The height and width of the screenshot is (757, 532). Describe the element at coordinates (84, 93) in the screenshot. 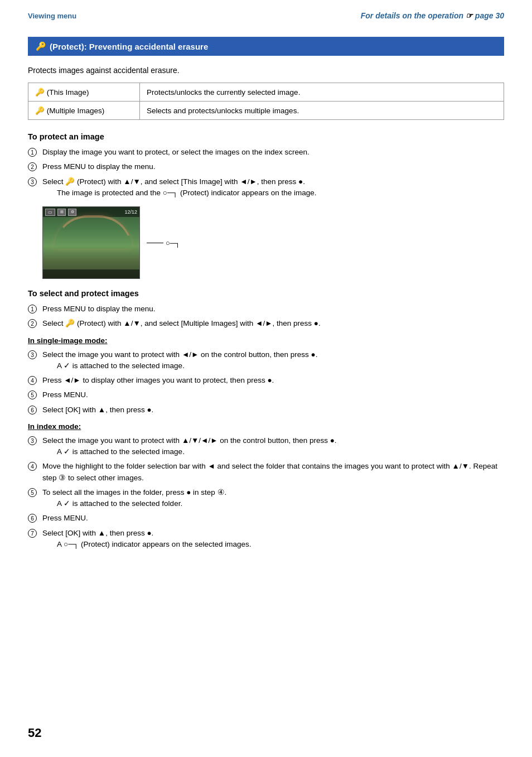

I see `table-cell-icon-1: 🔑 (This Image)` at that location.